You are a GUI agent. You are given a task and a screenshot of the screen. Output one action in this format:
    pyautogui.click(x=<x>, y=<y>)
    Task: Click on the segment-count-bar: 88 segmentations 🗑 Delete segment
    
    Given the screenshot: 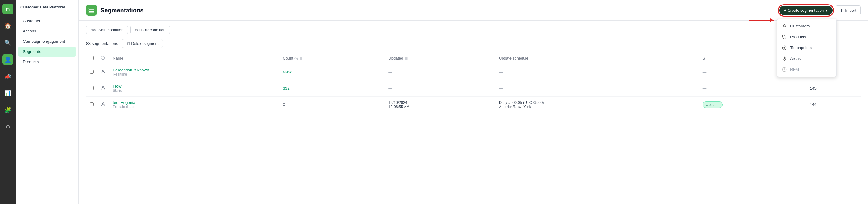 What is the action you would take?
    pyautogui.click(x=473, y=43)
    